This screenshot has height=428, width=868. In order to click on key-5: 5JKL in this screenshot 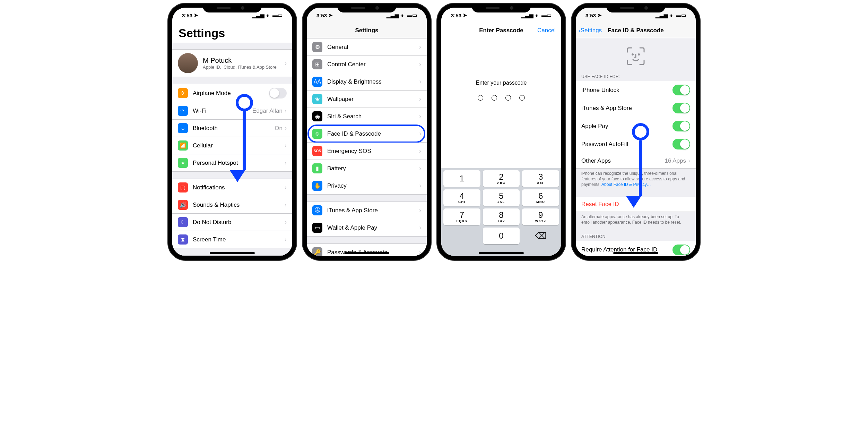, I will do `click(501, 198)`.